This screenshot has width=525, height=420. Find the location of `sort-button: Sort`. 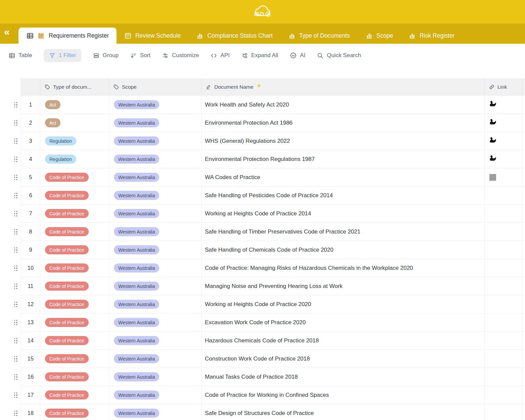

sort-button: Sort is located at coordinates (140, 56).